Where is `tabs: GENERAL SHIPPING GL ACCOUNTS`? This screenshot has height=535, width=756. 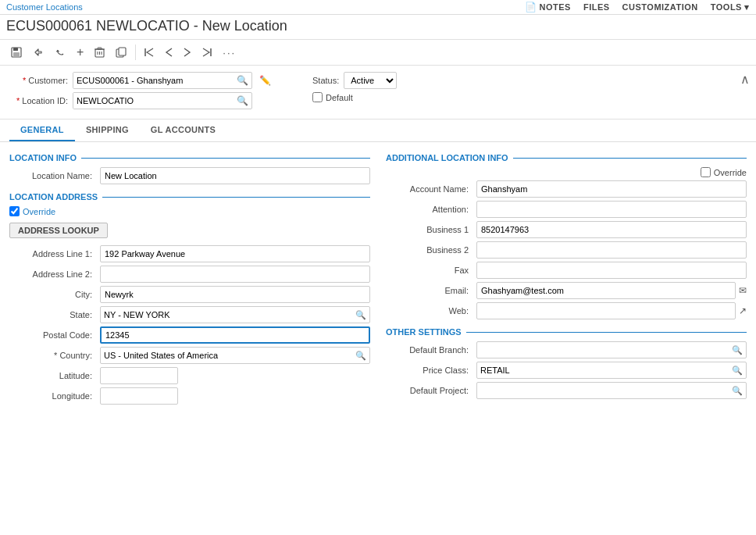 tabs: GENERAL SHIPPING GL ACCOUNTS is located at coordinates (378, 131).